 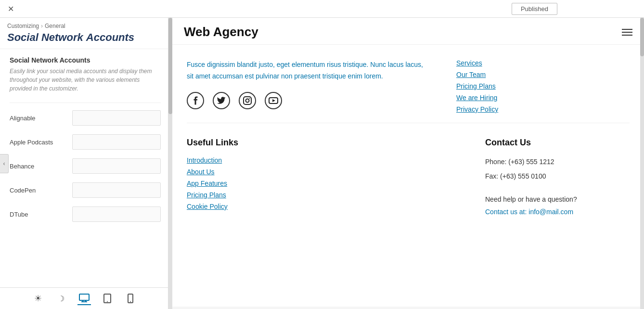 What do you see at coordinates (504, 98) in the screenshot?
I see `nav-link-we-are-hiring: We are Hiring` at bounding box center [504, 98].